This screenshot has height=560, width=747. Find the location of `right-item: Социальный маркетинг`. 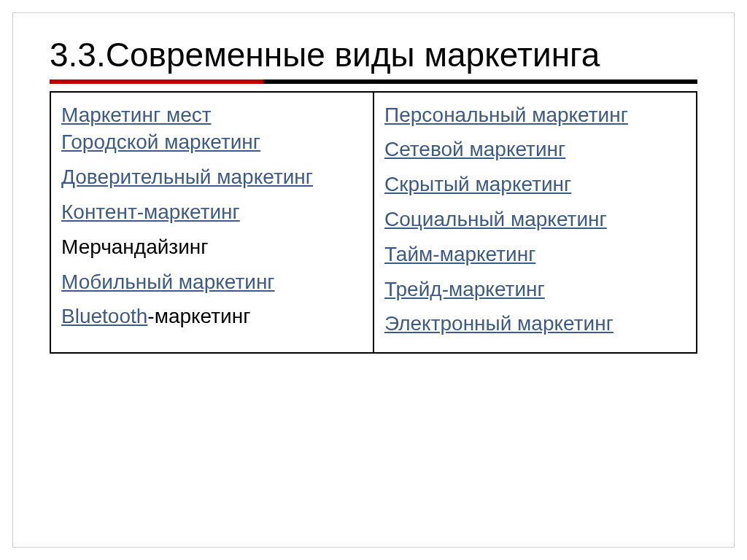

right-item: Социальный маркетинг is located at coordinates (535, 219).